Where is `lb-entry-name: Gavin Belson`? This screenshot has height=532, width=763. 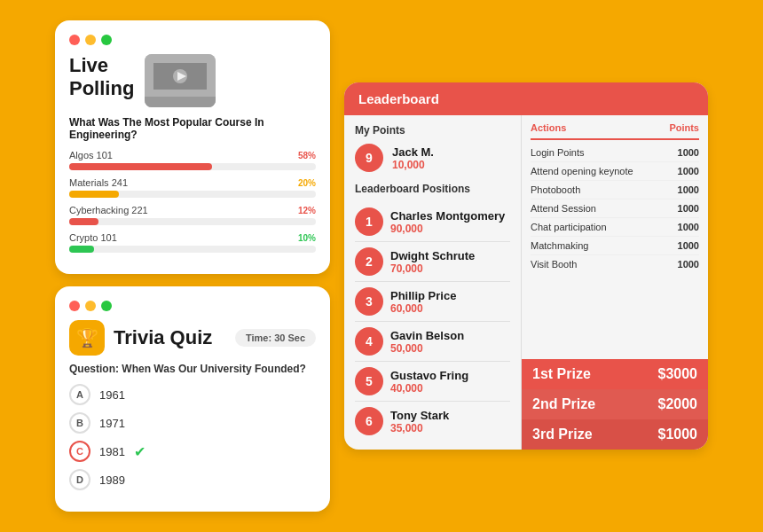
lb-entry-name: Gavin Belson is located at coordinates (428, 335).